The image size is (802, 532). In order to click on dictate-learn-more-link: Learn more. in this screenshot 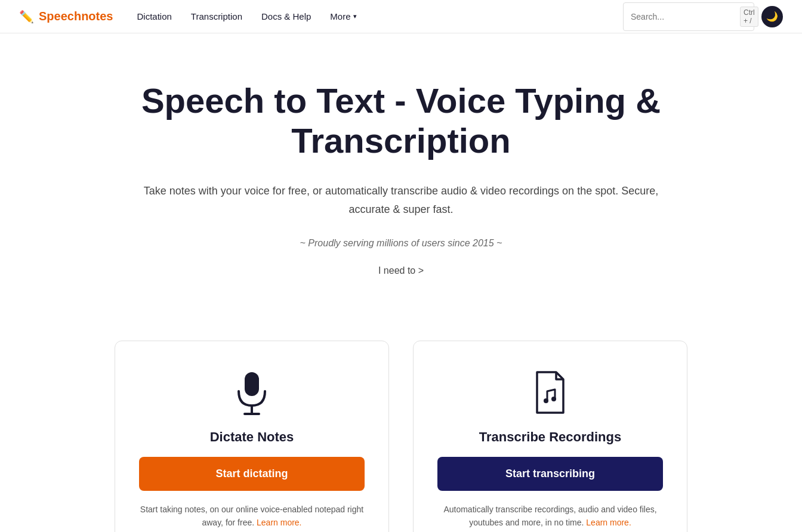, I will do `click(279, 522)`.